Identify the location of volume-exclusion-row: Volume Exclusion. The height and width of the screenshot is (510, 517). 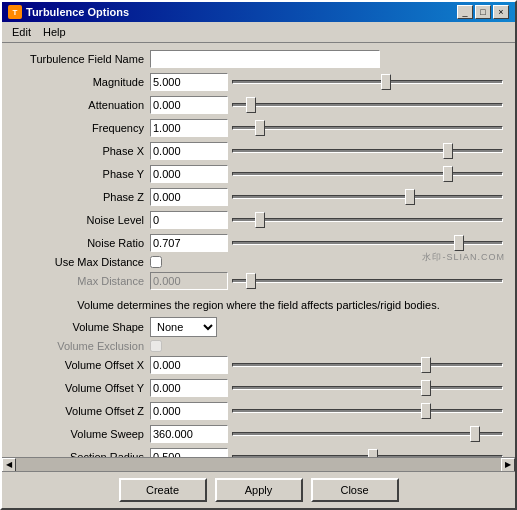
(258, 346).